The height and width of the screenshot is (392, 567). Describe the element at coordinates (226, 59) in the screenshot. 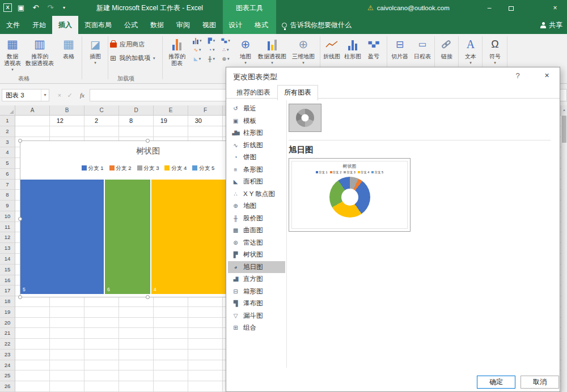

I see `insert-radar-chart-button: ⊛ ▾` at that location.